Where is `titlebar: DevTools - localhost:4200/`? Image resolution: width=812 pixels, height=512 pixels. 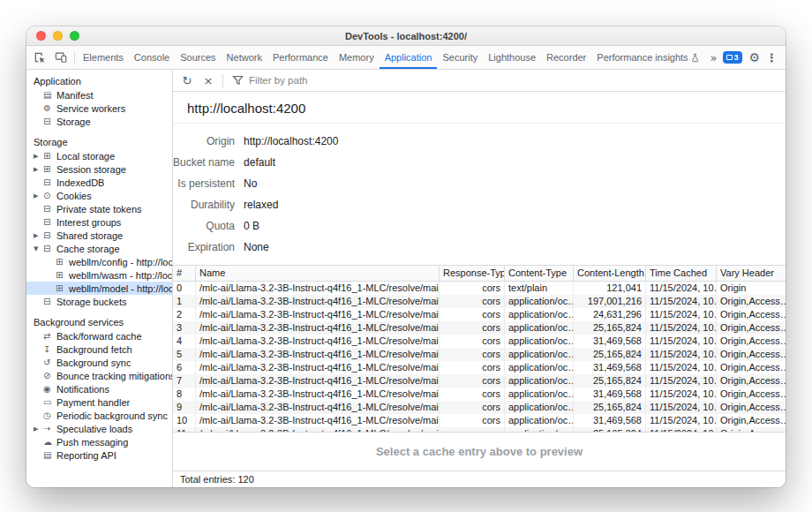
titlebar: DevTools - localhost:4200/ is located at coordinates (406, 36).